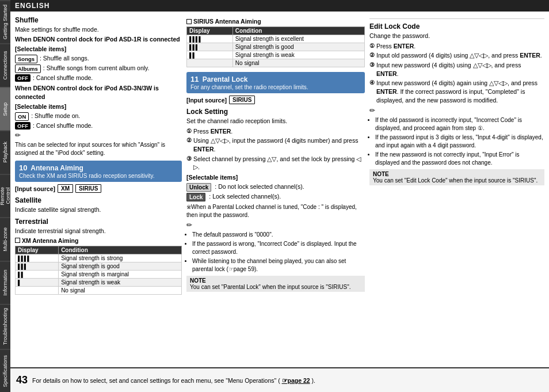  I want to click on page-title: ENGLISH, so click(32, 6).